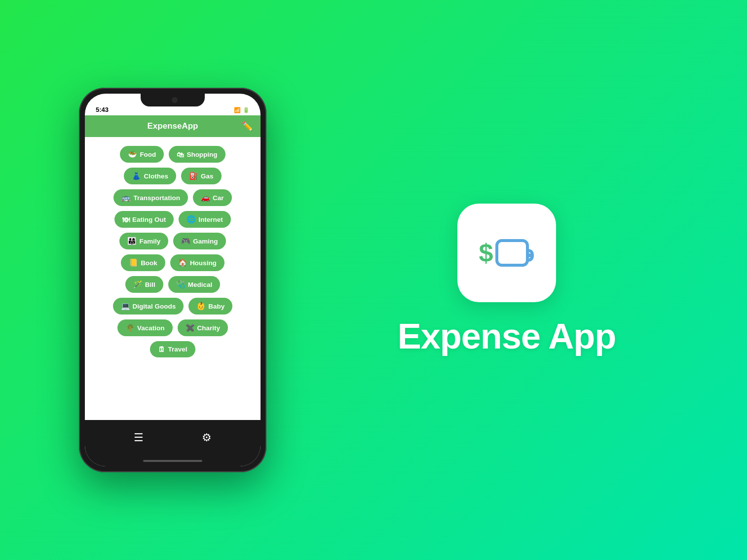 This screenshot has height=560, width=747. I want to click on tab-settings-icon: ⚙, so click(207, 438).